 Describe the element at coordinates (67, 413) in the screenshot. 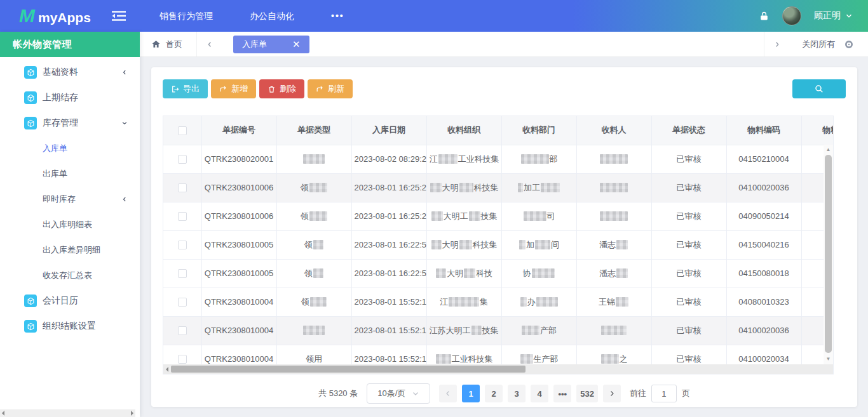

I see `sidebar-horizontal-scrollbar` at that location.